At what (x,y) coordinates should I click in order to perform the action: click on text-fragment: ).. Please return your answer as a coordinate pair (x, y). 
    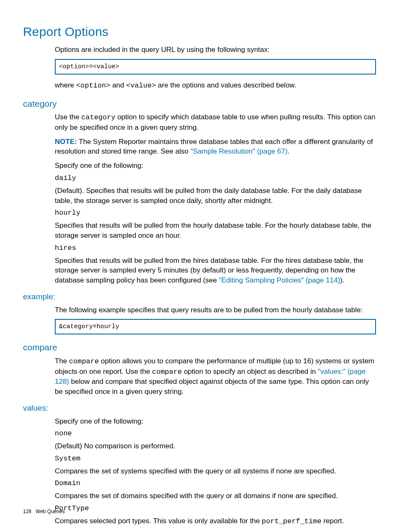
    Looking at the image, I should click on (342, 280).